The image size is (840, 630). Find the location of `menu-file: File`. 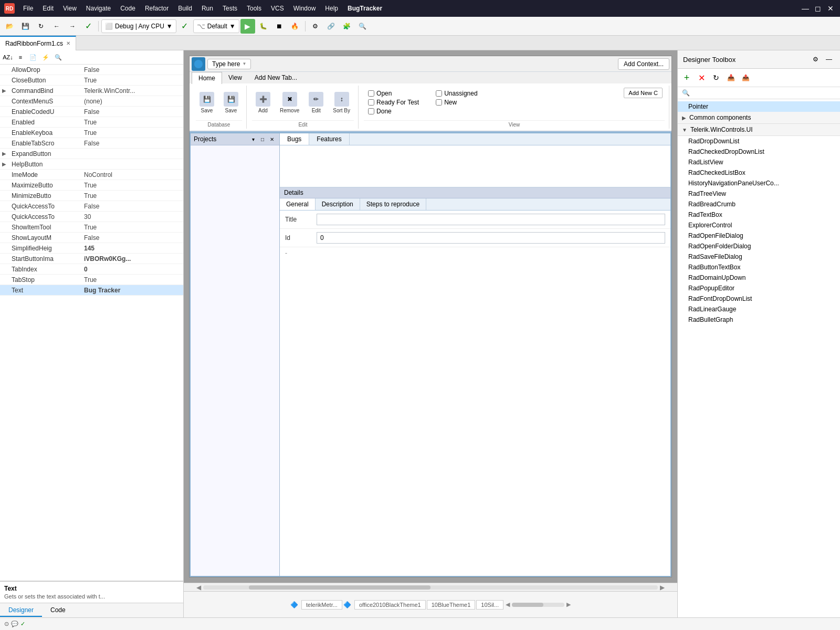

menu-file: File is located at coordinates (28, 8).